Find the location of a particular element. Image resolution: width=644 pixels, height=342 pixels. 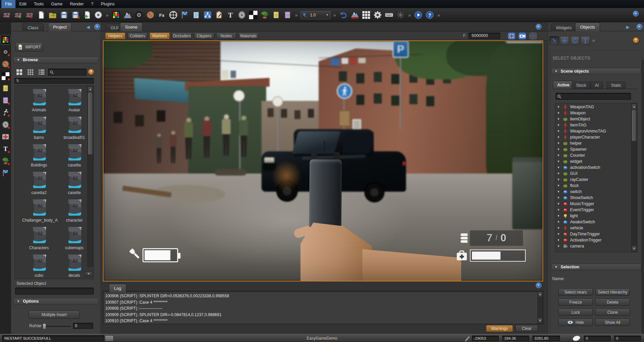

rubiks-cube-icon is located at coordinates (116, 15).